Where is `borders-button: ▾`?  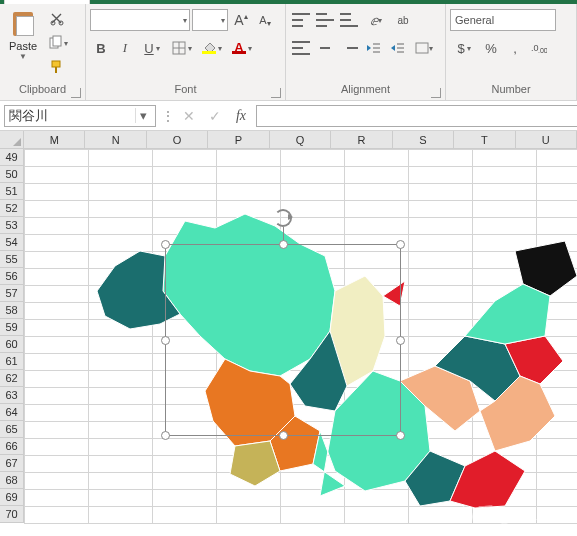
borders-button: ▾ is located at coordinates (182, 48).